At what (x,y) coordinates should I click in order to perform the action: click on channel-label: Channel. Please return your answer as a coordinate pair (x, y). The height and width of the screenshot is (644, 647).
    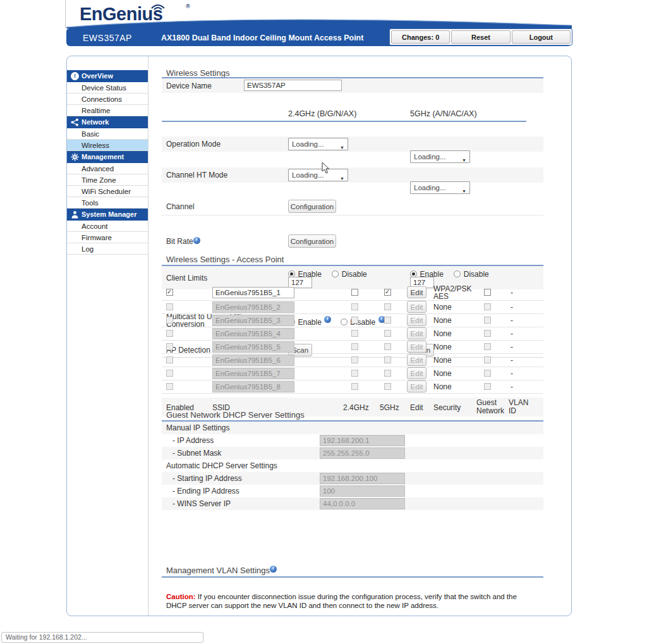
    Looking at the image, I should click on (181, 207).